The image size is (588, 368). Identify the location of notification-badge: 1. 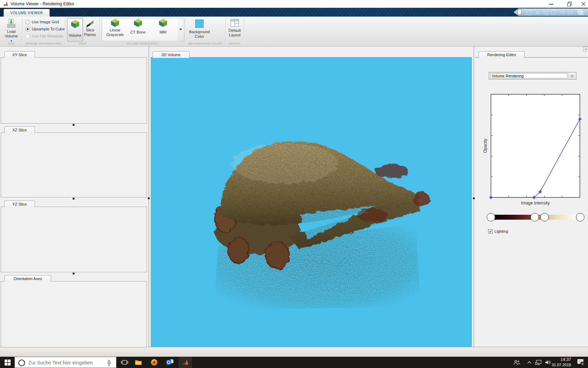
(582, 364).